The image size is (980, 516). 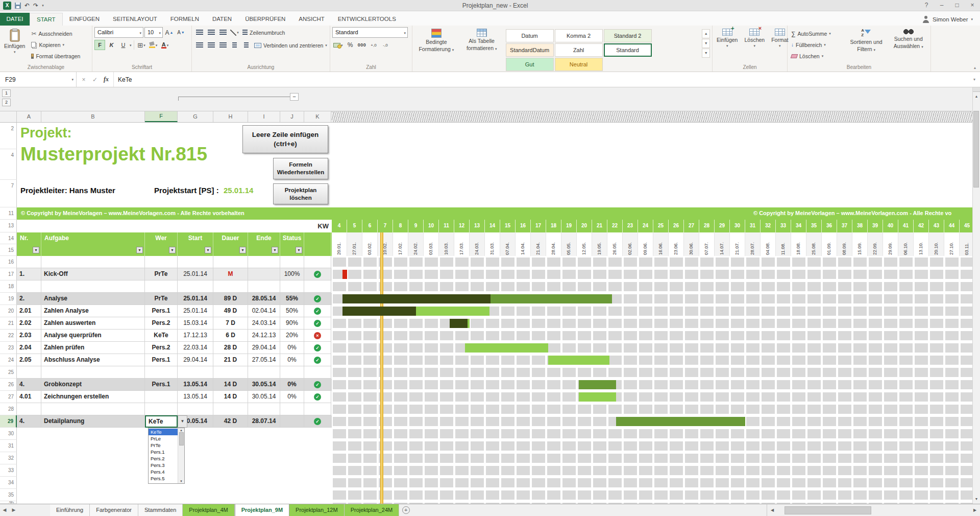 I want to click on cell: 6 D, so click(x=231, y=336).